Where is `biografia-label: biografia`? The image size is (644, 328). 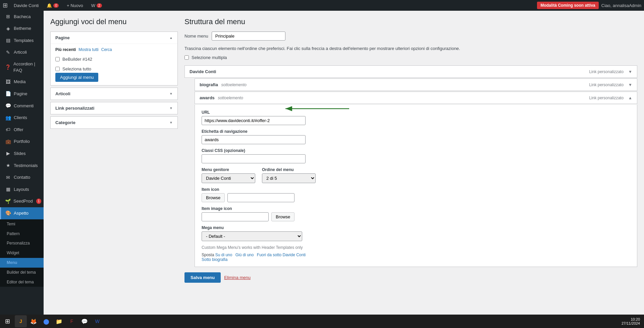
biografia-label: biografia is located at coordinates (209, 85).